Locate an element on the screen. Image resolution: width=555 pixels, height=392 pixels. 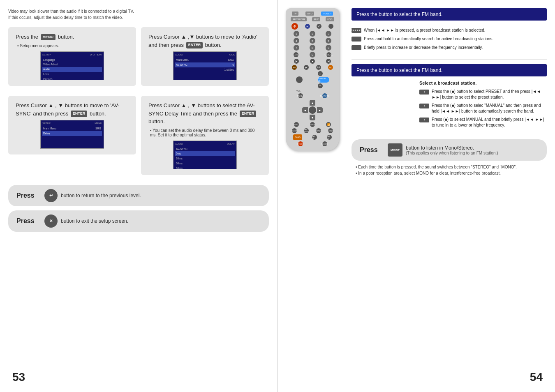
info-row-presets: |◄◄ ►►| When |◄◄ ►► is pressed, a preset… is located at coordinates (449, 30).